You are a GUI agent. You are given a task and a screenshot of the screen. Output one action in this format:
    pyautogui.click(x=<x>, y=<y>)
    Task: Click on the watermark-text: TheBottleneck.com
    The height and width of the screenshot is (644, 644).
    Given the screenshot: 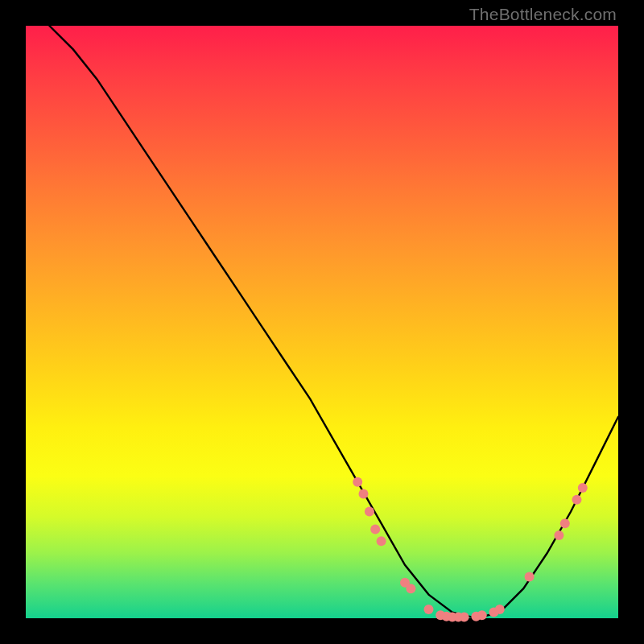 What is the action you would take?
    pyautogui.click(x=543, y=14)
    